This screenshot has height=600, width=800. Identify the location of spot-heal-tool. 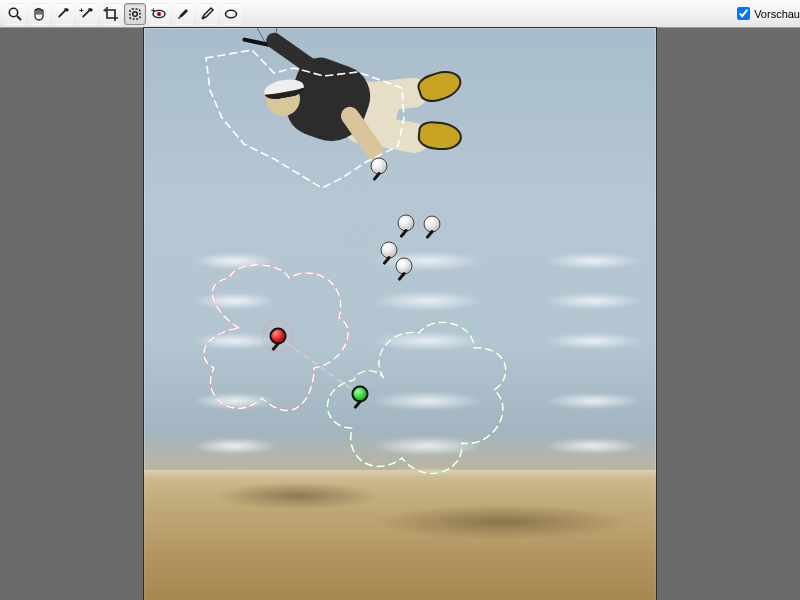
(135, 14).